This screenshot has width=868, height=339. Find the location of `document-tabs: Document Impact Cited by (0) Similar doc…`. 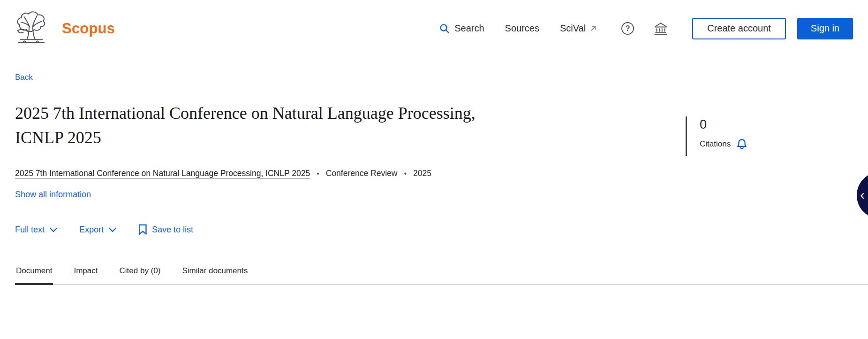

document-tabs: Document Impact Cited by (0) Similar doc… is located at coordinates (442, 274).